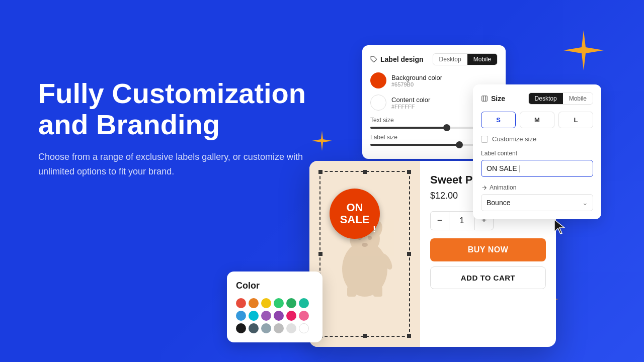  Describe the element at coordinates (537, 198) in the screenshot. I see `animation-section: Animation None Bounce Pulse Shake Spin` at that location.